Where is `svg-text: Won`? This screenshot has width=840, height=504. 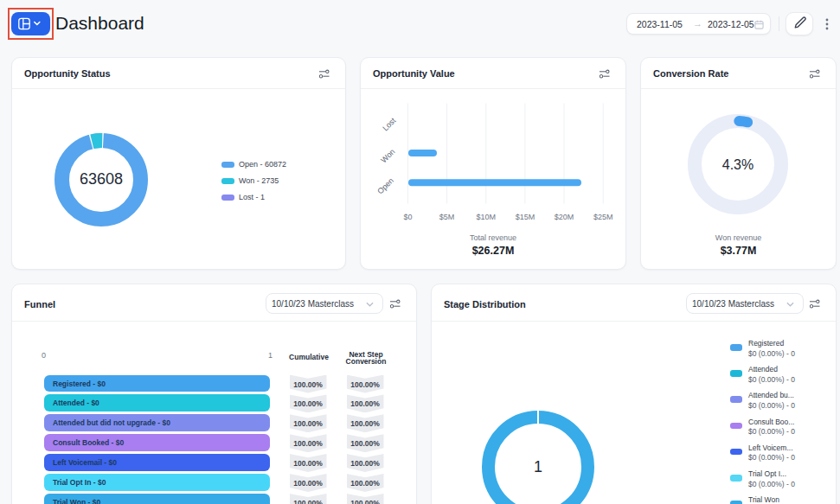 svg-text: Won is located at coordinates (388, 156).